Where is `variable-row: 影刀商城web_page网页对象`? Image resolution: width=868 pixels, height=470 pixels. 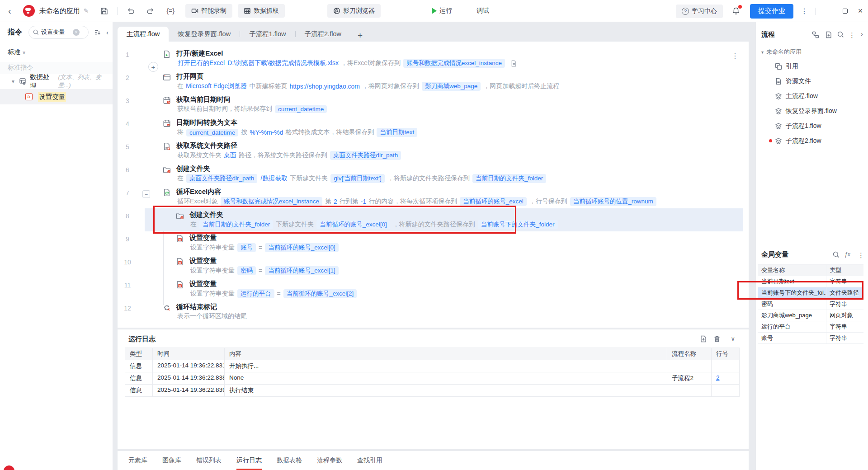
variable-row: 影刀商城web_page网页对象 is located at coordinates (811, 315).